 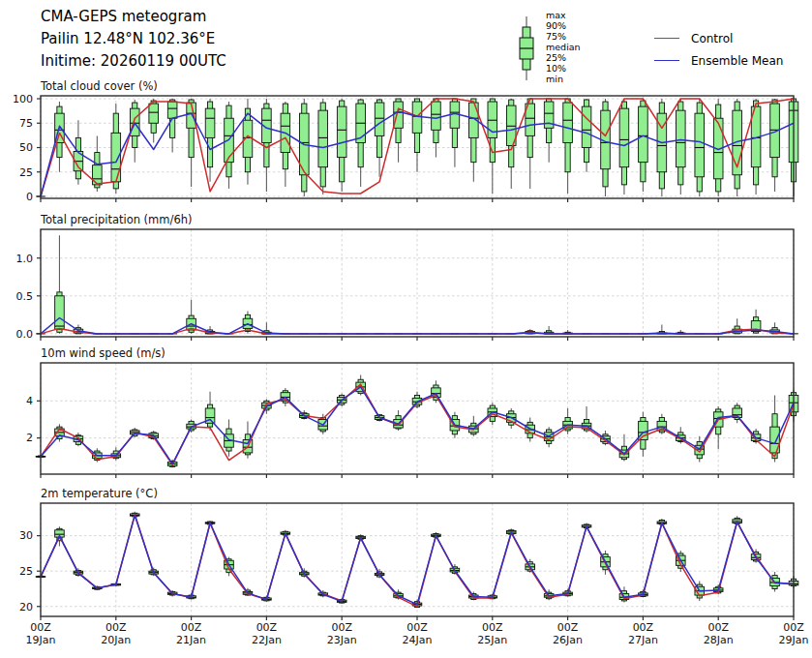 I want to click on cloud-boxes, so click(x=417, y=147).